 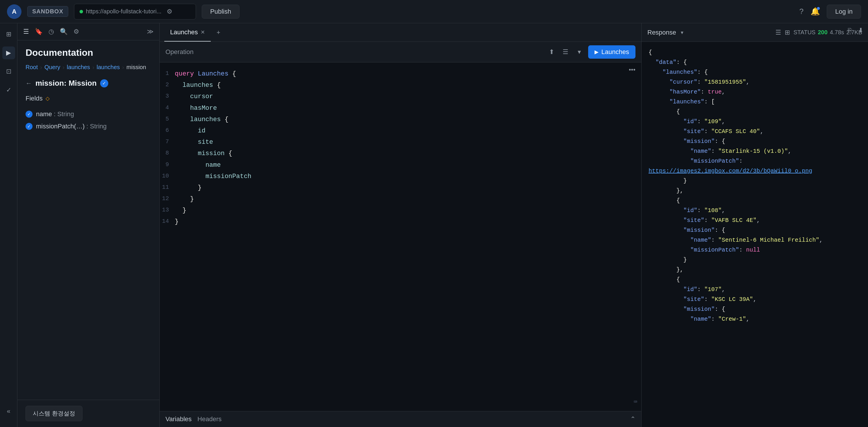 I want to click on response-time: 4.78s, so click(x=837, y=32).